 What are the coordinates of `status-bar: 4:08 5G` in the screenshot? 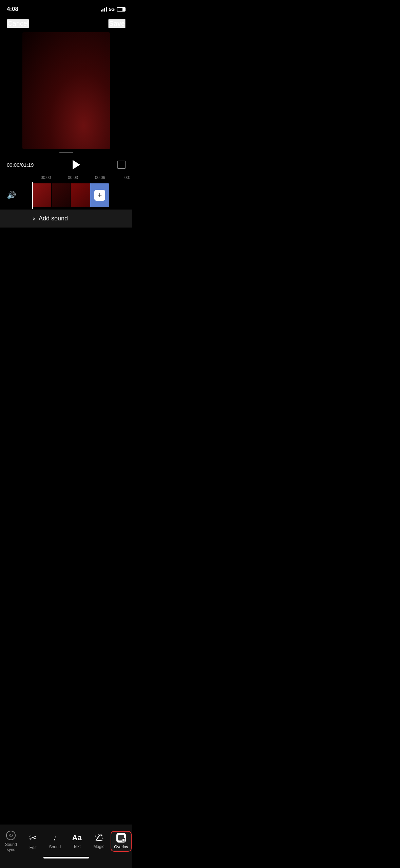 It's located at (66, 8).